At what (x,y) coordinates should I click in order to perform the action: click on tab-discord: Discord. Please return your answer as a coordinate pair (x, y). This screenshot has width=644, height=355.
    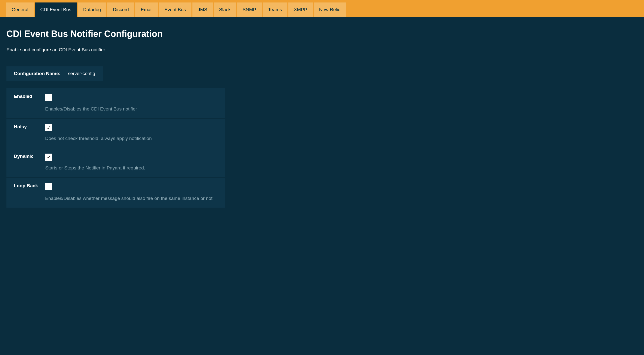
    Looking at the image, I should click on (121, 9).